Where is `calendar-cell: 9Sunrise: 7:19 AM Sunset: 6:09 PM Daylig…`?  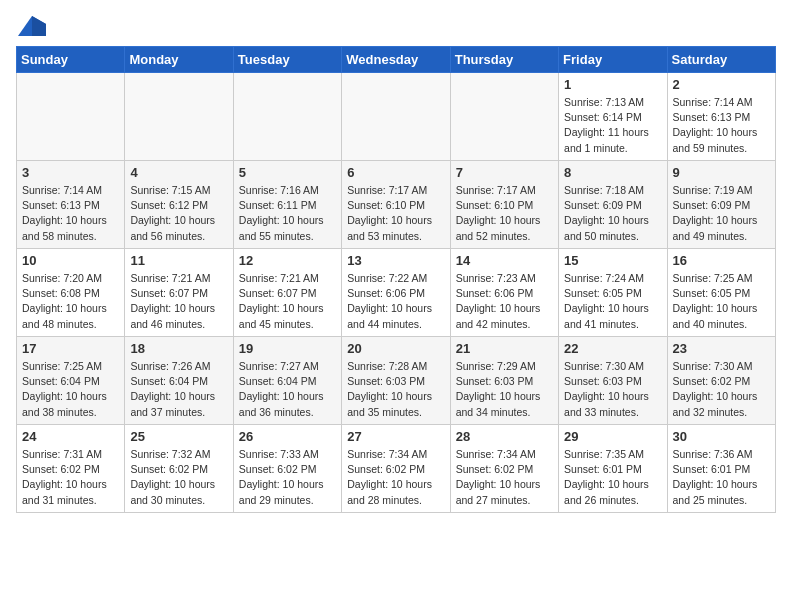
calendar-cell: 9Sunrise: 7:19 AM Sunset: 6:09 PM Daylig… is located at coordinates (721, 205).